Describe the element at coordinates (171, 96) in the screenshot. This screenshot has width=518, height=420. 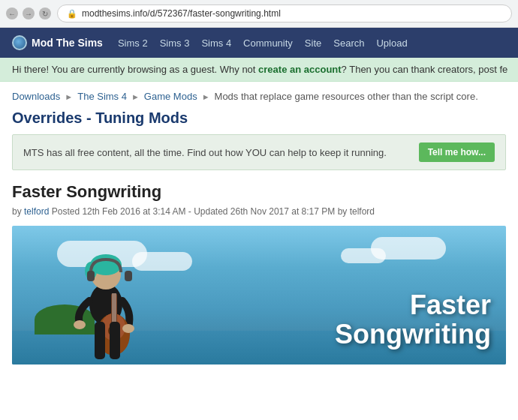
I see `breadcrumb-gamemods: Game Mods` at that location.